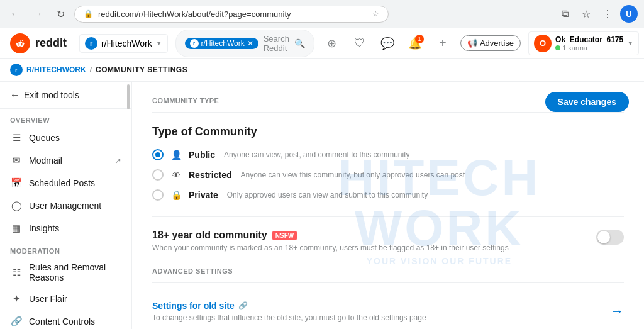 The height and width of the screenshot is (329, 644). I want to click on settings-link-left: Settings for old site 🔗 To change settin…, so click(289, 311).